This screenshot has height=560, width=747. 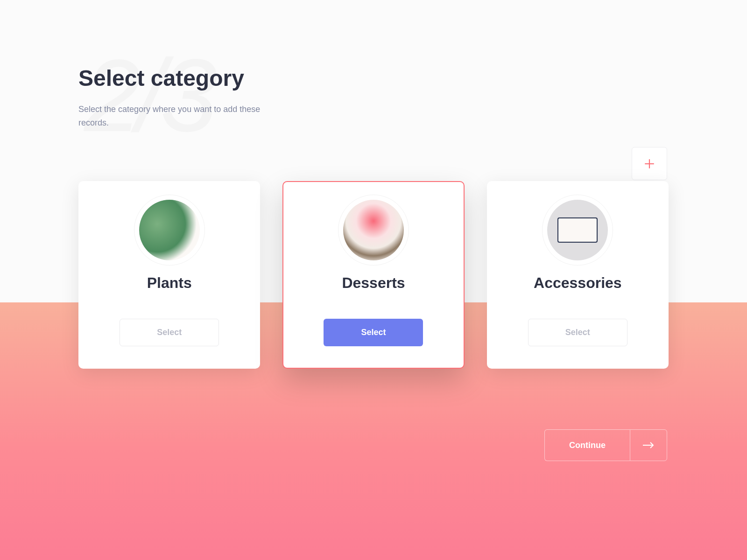 I want to click on plants-image, so click(x=169, y=230).